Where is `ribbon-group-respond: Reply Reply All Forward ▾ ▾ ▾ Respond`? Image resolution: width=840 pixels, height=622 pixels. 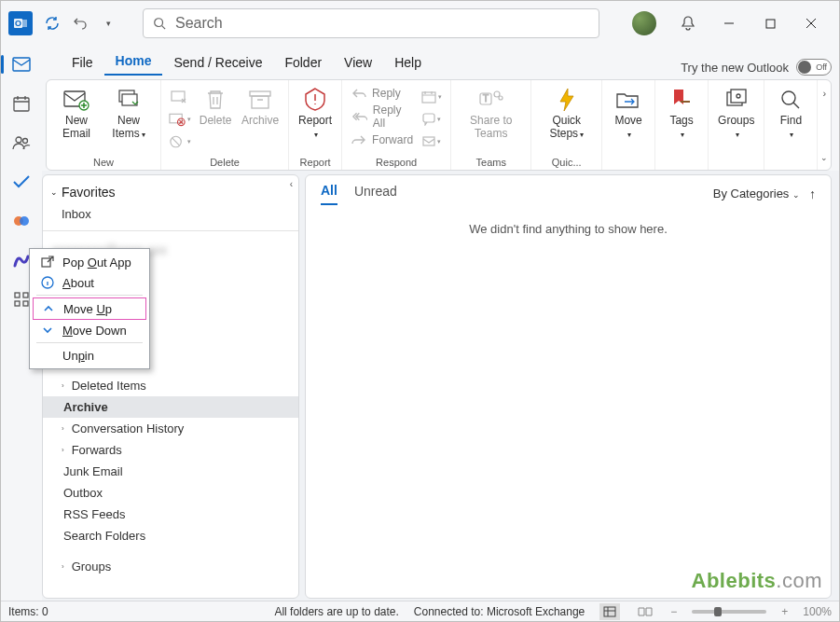 ribbon-group-respond: Reply Reply All Forward ▾ ▾ ▾ Respond is located at coordinates (397, 125).